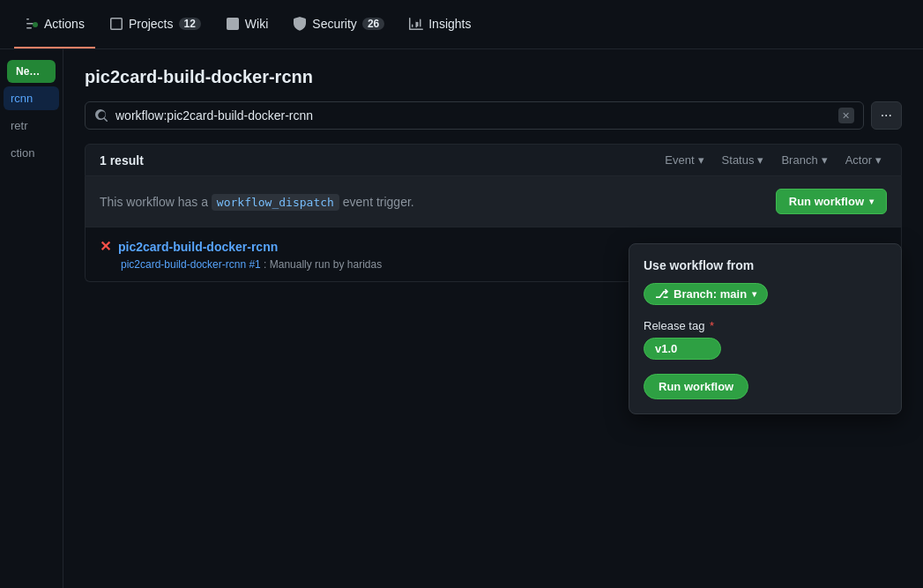 This screenshot has width=923, height=588. Describe the element at coordinates (682, 349) in the screenshot. I see `release-tag-input` at that location.